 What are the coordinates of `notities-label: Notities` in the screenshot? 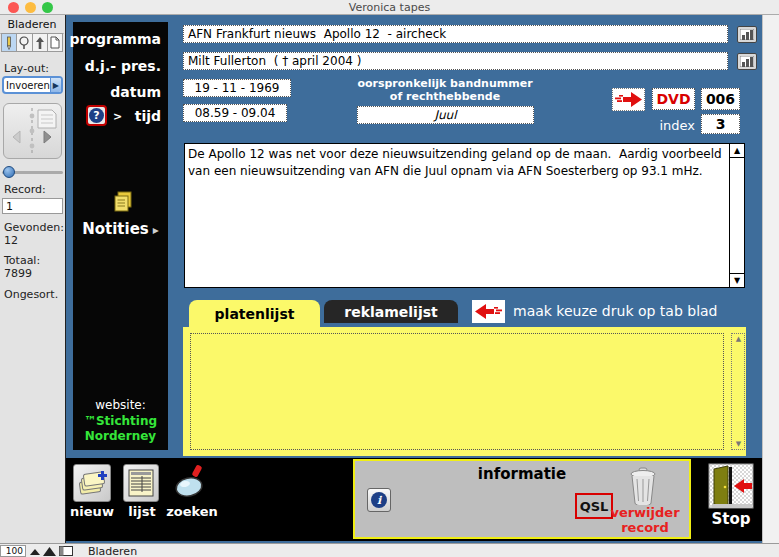 It's located at (116, 229).